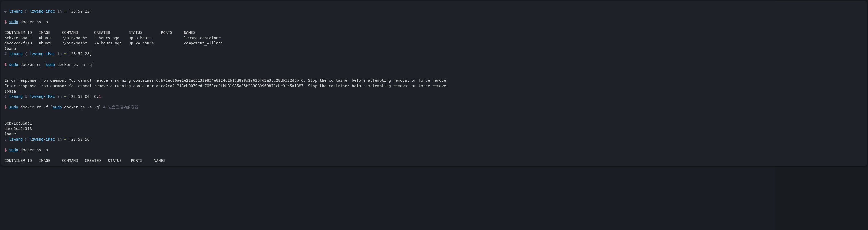 This screenshot has width=868, height=230. Describe the element at coordinates (113, 38) in the screenshot. I see `docker-ps-row-1: 6cb71ec36ae1 ubuntu "/bin/bash" 3 hours …` at that location.